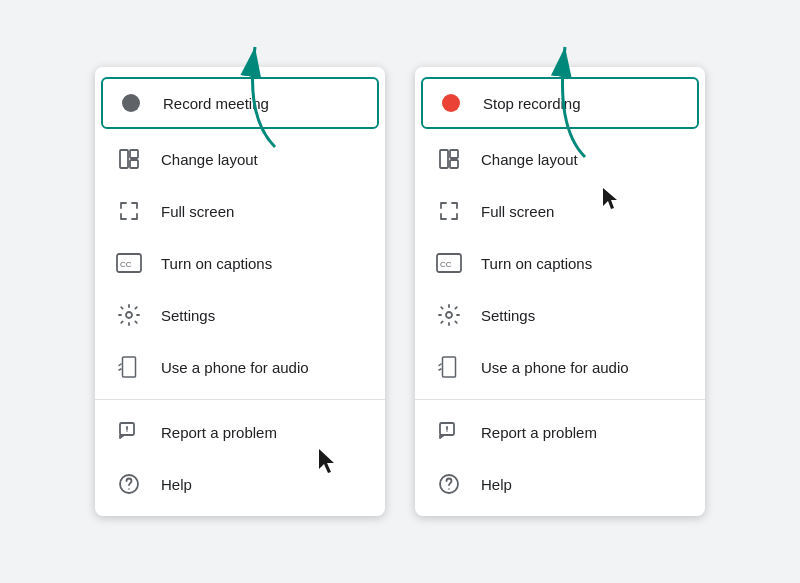 This screenshot has height=583, width=800. I want to click on left-settings-label: Settings, so click(188, 316).